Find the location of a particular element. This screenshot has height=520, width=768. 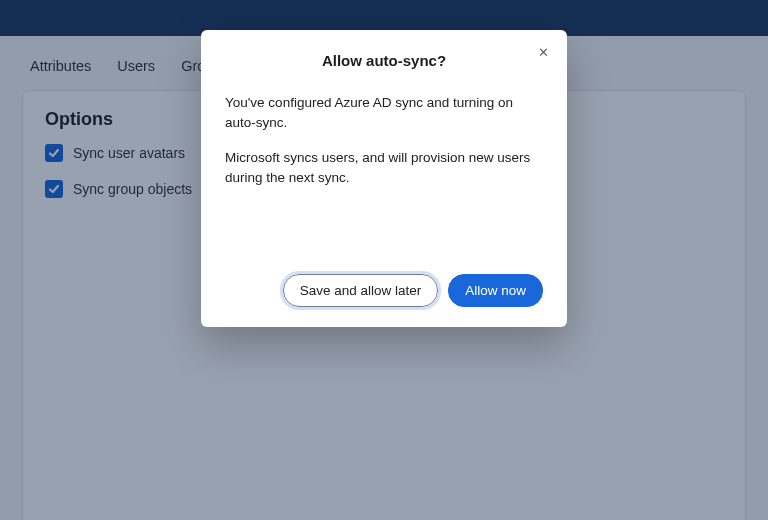

modal-body: You've configured Azure AD sync and turn… is located at coordinates (384, 140).